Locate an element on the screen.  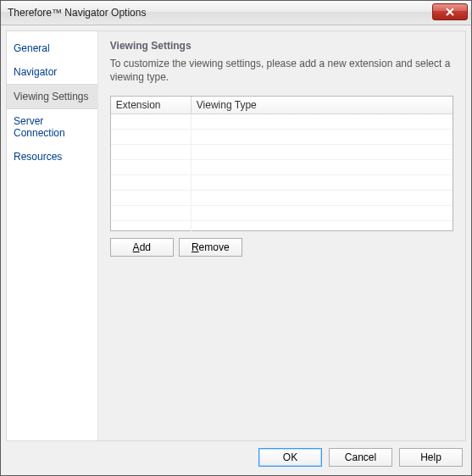
sidebar-item-label: Viewing Settings is located at coordinates (51, 97).